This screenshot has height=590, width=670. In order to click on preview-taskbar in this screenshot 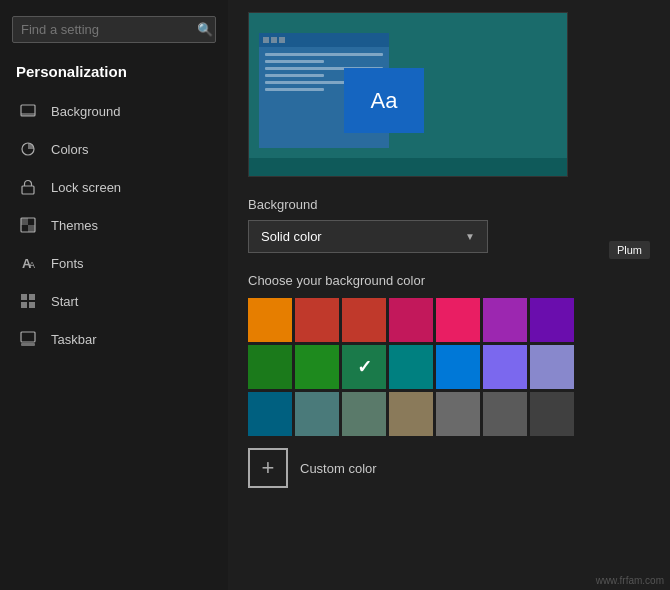, I will do `click(408, 167)`.